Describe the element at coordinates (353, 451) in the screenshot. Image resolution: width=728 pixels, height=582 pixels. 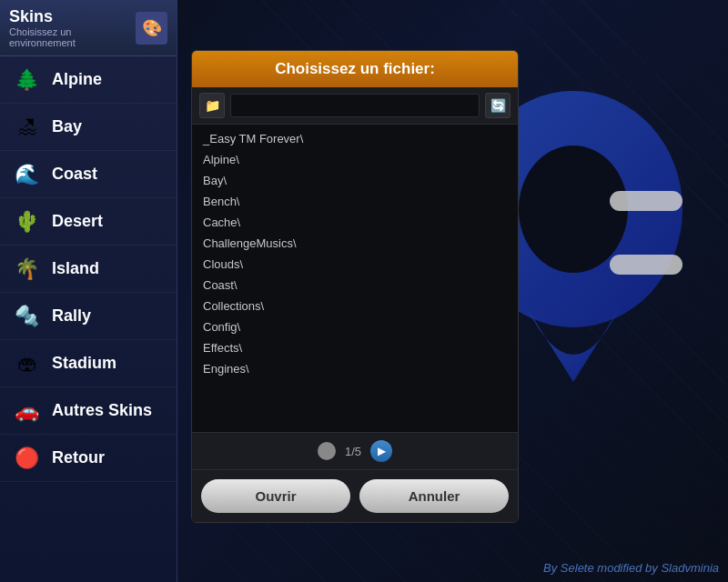
I see `page-info: 1/5` at that location.